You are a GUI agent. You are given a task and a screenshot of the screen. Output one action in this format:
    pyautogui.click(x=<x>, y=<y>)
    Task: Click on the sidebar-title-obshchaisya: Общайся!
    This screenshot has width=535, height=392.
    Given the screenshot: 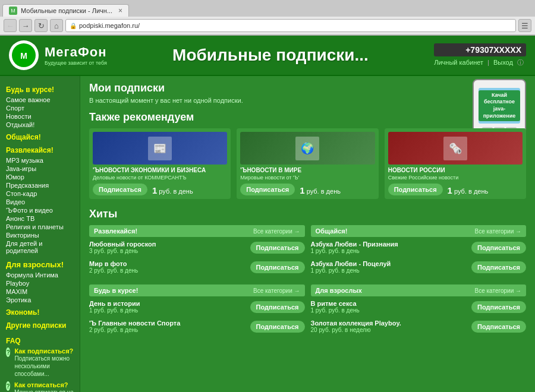 What is the action you would take?
    pyautogui.click(x=40, y=137)
    